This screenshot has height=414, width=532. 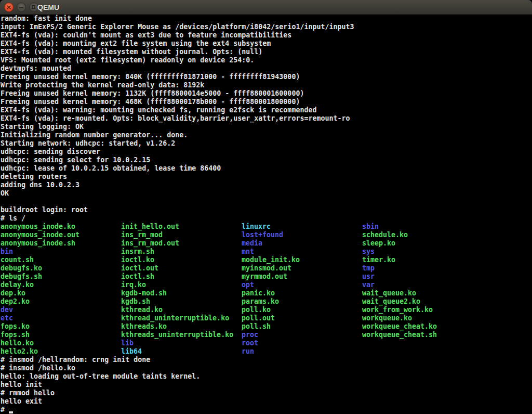 I want to click on terminal-text: adding dns 10.0.2.3, so click(x=40, y=185).